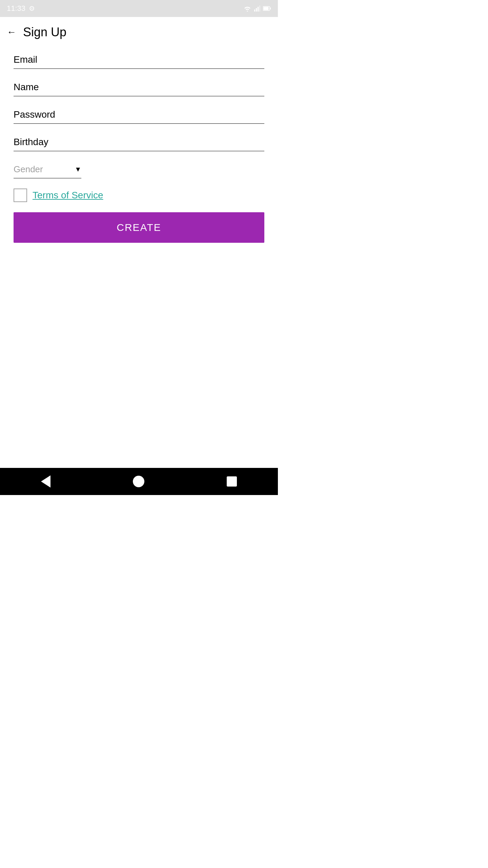 This screenshot has width=488, height=868. I want to click on birthday-field-wrapper, so click(139, 142).